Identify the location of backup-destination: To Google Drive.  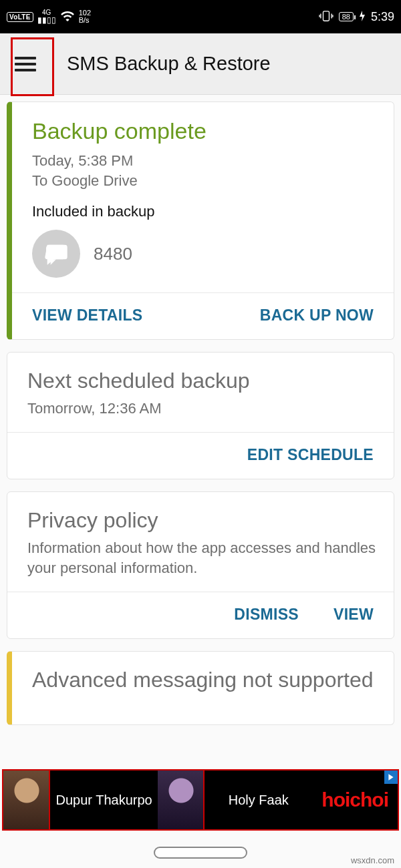
(205, 181).